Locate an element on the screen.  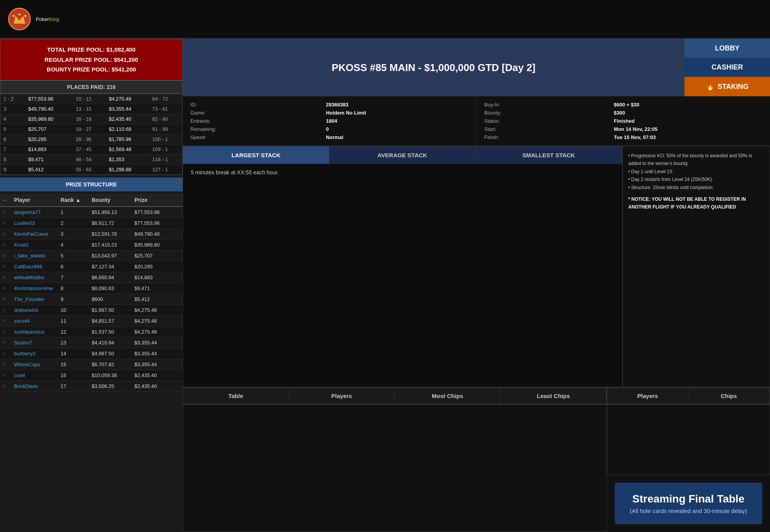
note-item: • Structure: 15min blinds until completi… is located at coordinates (696, 188).